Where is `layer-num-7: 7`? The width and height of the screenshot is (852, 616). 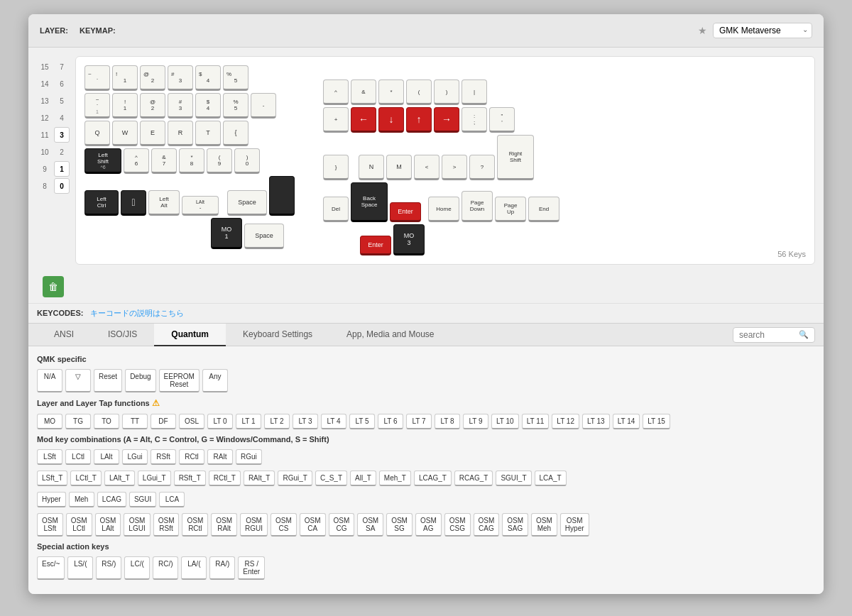 layer-num-7: 7 is located at coordinates (62, 67).